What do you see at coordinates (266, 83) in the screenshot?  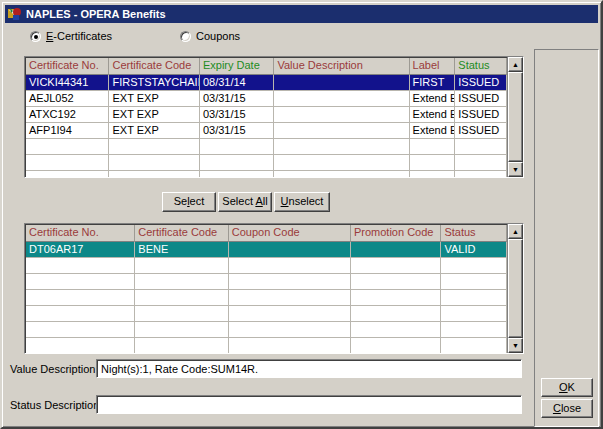 I see `table-row: VICKI44341FIRSTSTAYCHAIN08/31/14 FIRSTIS…` at bounding box center [266, 83].